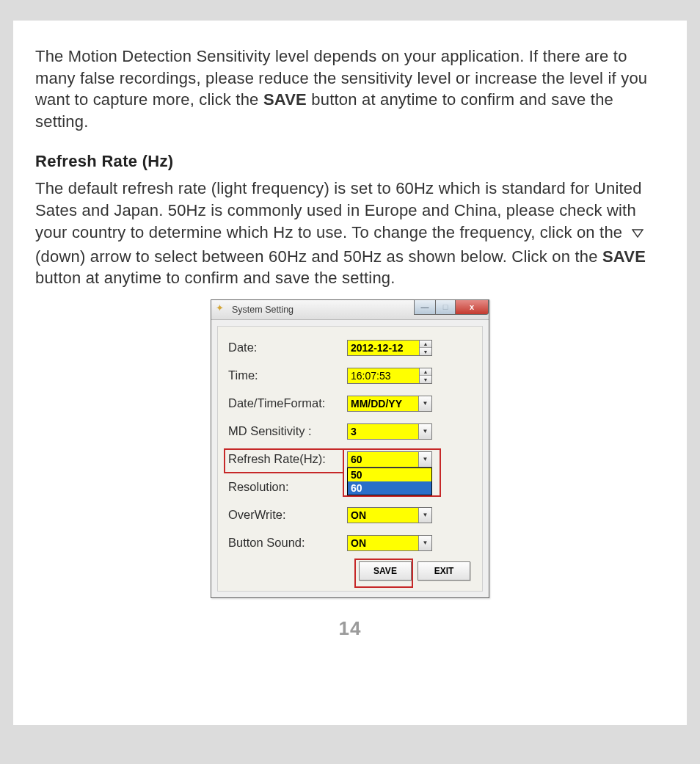 This screenshot has width=700, height=764. I want to click on label-overwrite: OverWrite:, so click(288, 515).